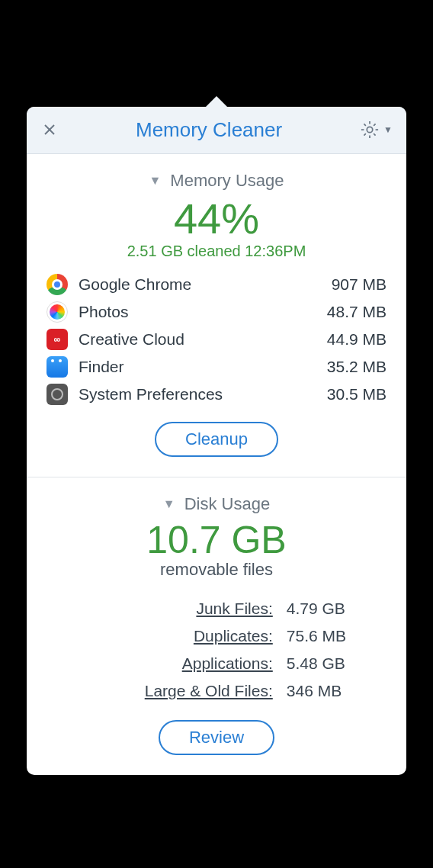 Image resolution: width=433 pixels, height=868 pixels. I want to click on disk-category-value: 346 MB, so click(316, 691).